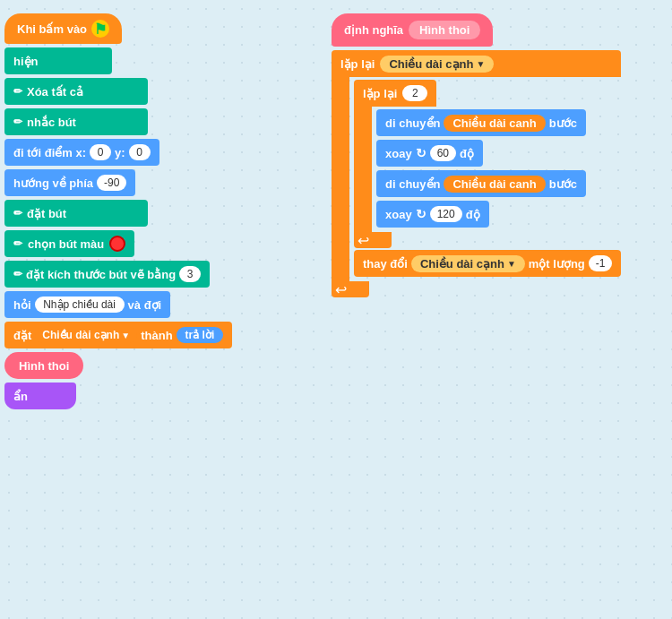 This screenshot has height=619, width=672. Describe the element at coordinates (80, 305) in the screenshot. I see `ask-input: Nhập chiều dài` at that location.